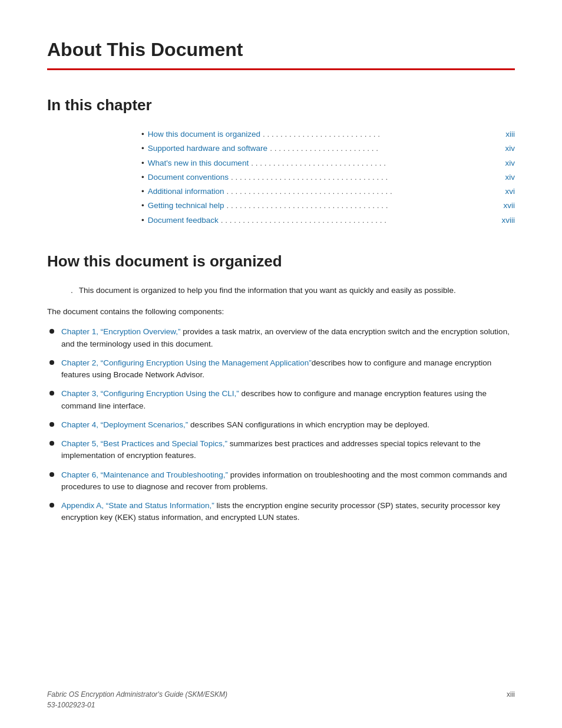 This screenshot has height=728, width=562. I want to click on footer-right: xiii, so click(511, 700).